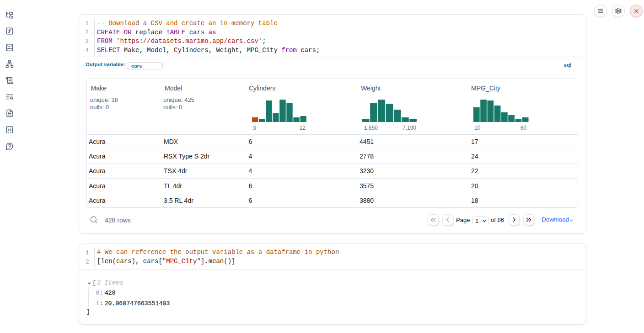 This screenshot has height=333, width=644. What do you see at coordinates (371, 128) in the screenshot?
I see `svg-text: 1,850` at bounding box center [371, 128].